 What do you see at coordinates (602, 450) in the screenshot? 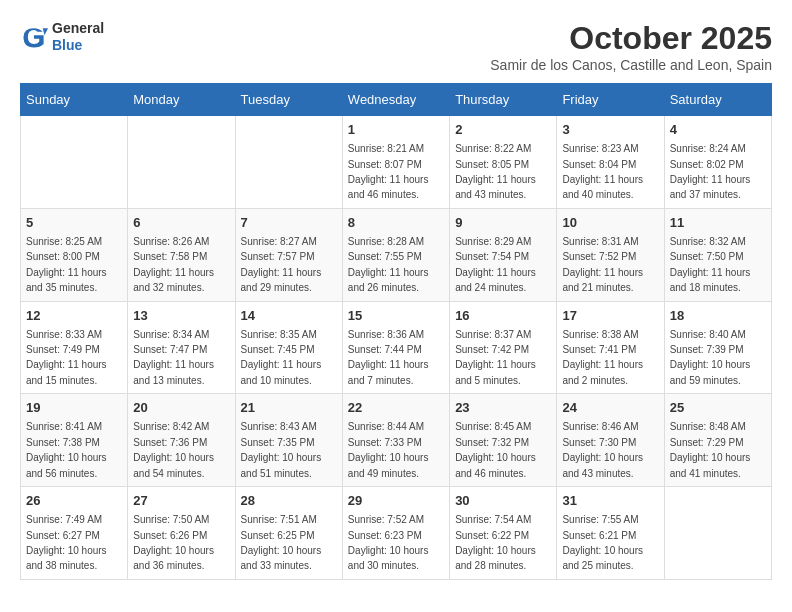
I see `day-info: Sunrise: 8:46 AM Sunset: 7:30 PM Dayligh…` at bounding box center [602, 450].